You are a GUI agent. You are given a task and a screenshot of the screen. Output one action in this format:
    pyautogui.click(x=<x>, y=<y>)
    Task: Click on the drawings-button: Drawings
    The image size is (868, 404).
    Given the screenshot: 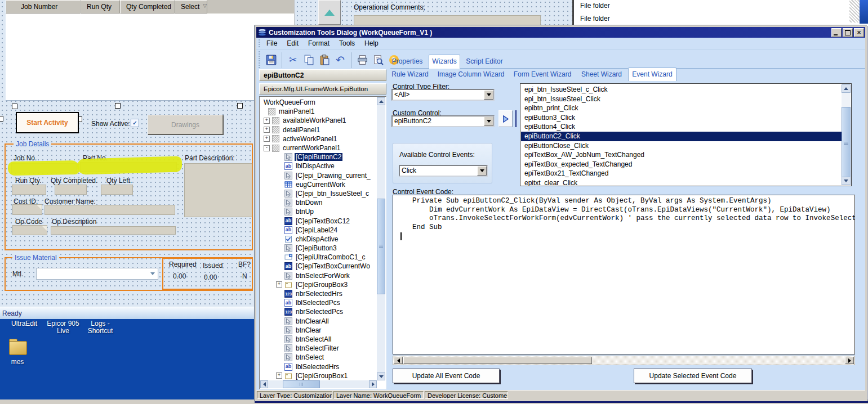 What is the action you would take?
    pyautogui.click(x=185, y=125)
    